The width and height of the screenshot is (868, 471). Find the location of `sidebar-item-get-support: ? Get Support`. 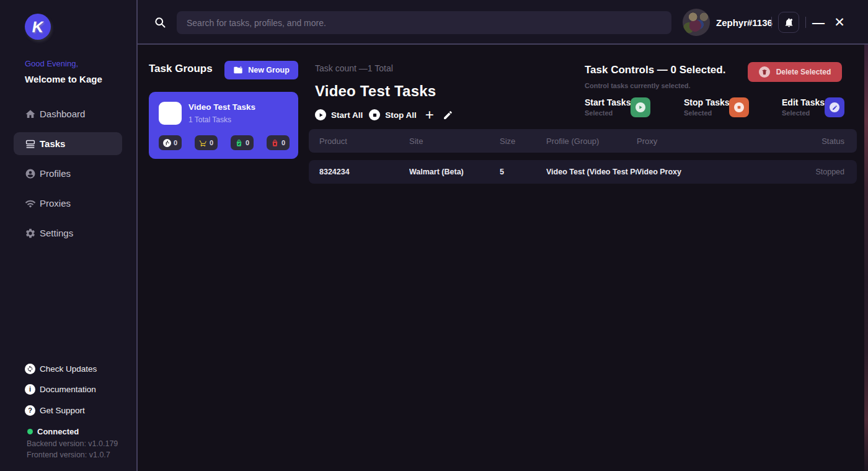

sidebar-item-get-support: ? Get Support is located at coordinates (69, 410).